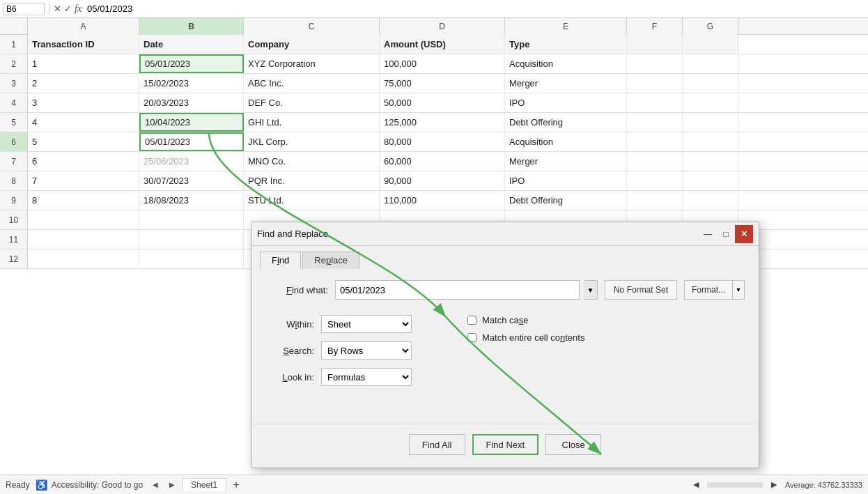 The height and width of the screenshot is (494, 868). I want to click on col-header-c: C, so click(312, 26).